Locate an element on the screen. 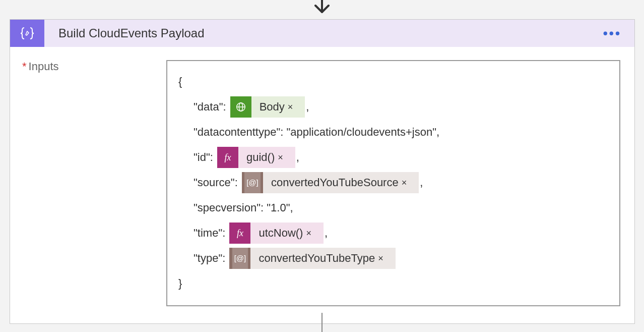 This screenshot has width=644, height=332. token-body: Body × is located at coordinates (268, 107).